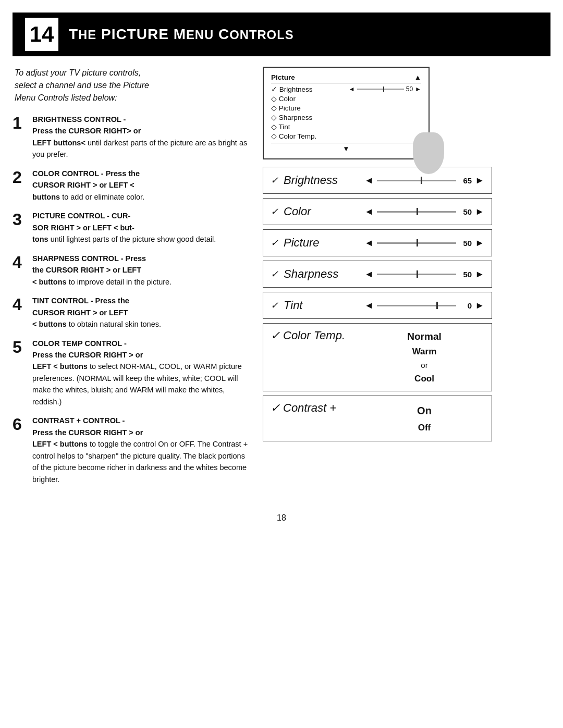  I want to click on sharpness-label: ✓ Sharpness, so click(317, 274).